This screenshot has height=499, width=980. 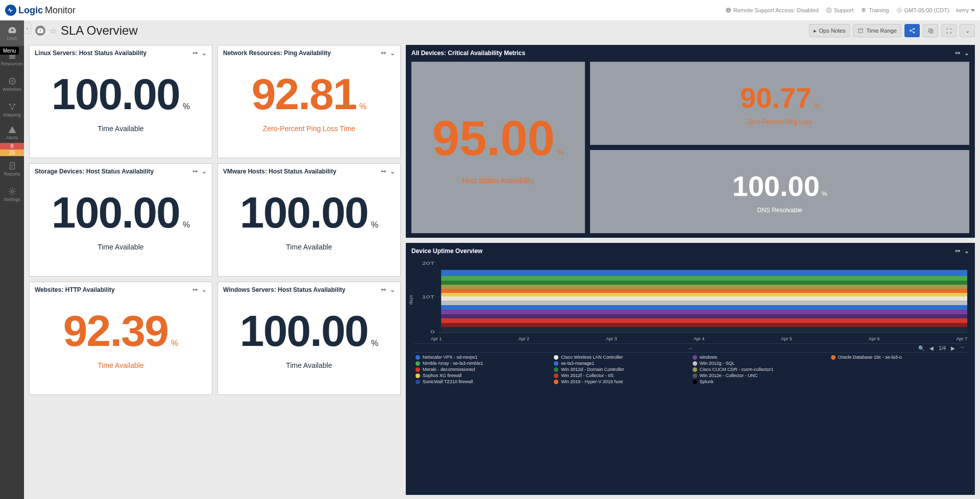 I want to click on gauge-icon, so click(x=12, y=30).